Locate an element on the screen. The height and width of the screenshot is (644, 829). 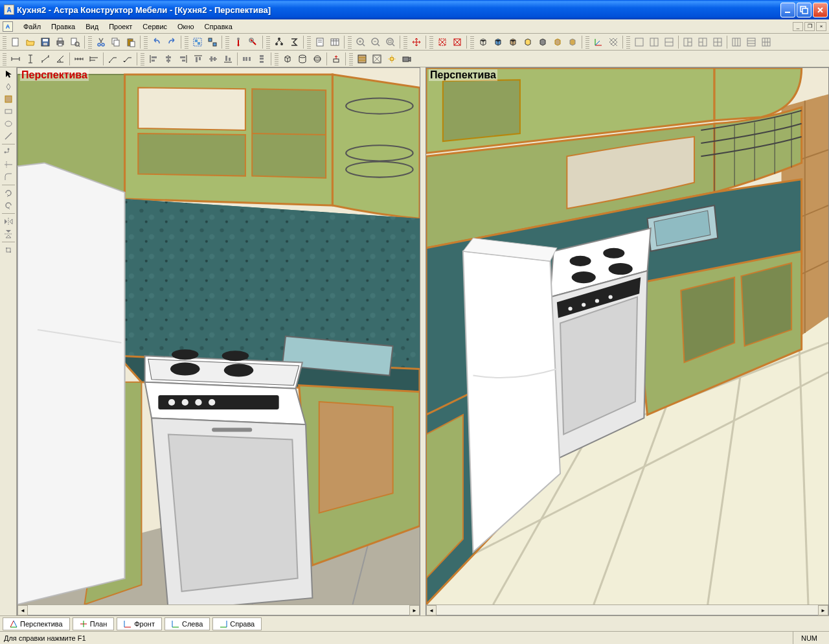
print-preview-button is located at coordinates (75, 42).